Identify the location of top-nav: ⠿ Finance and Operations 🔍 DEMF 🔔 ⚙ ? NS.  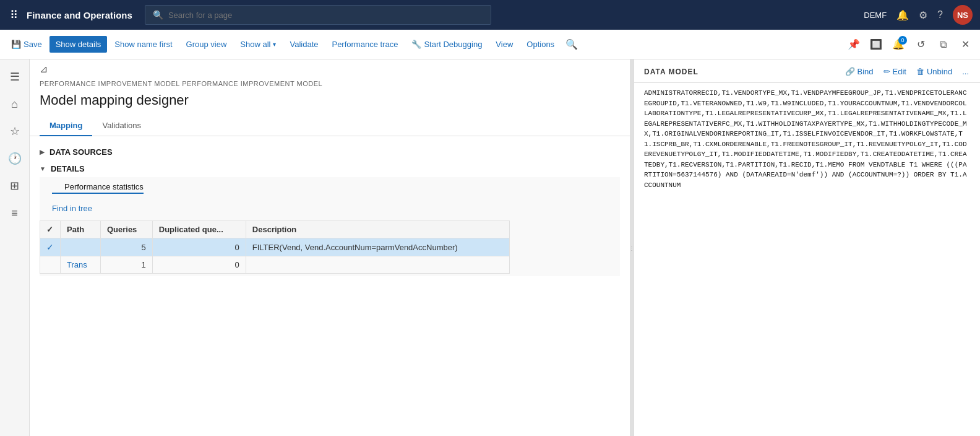
(490, 15).